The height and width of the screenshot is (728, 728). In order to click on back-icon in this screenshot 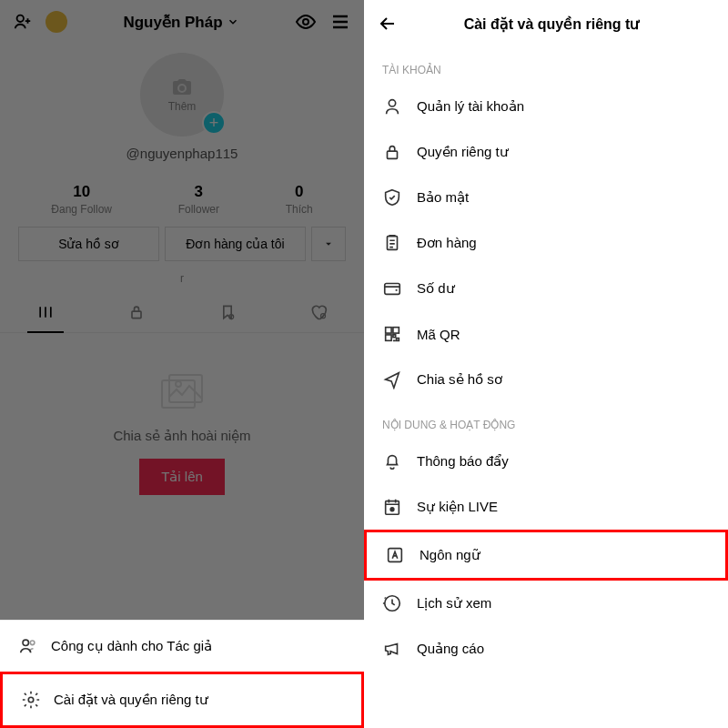, I will do `click(388, 24)`.